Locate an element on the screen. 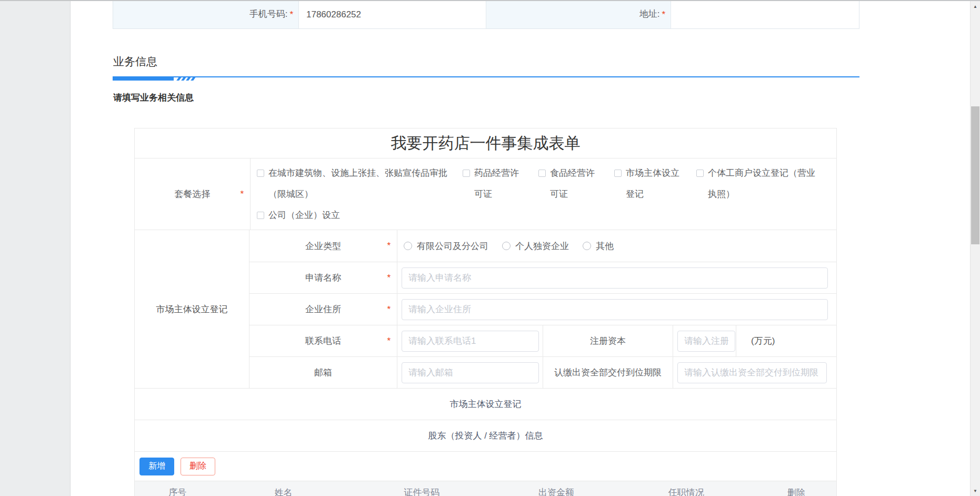 Image resolution: width=980 pixels, height=496 pixels. package-option-label: 药品经营许可证 is located at coordinates (497, 184).